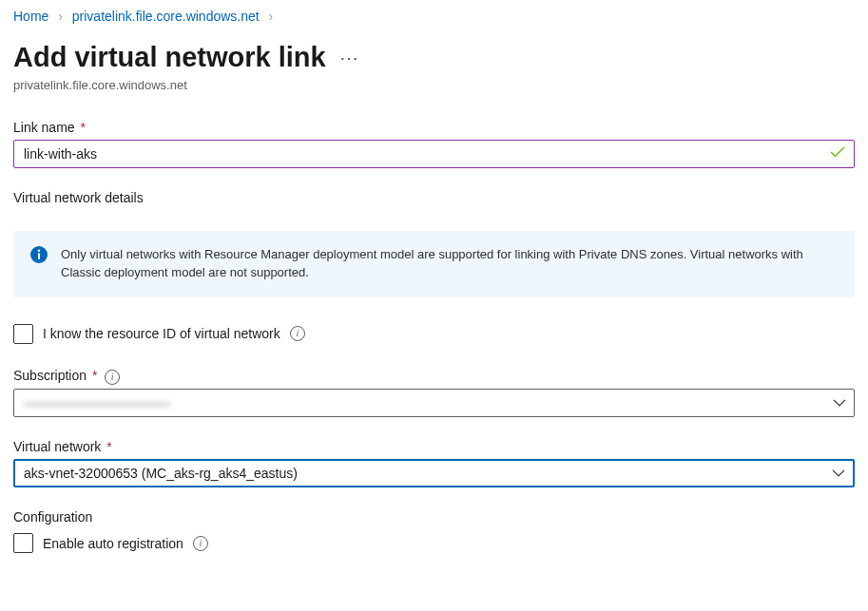  I want to click on know-resource-id-info-icon: i, so click(298, 334).